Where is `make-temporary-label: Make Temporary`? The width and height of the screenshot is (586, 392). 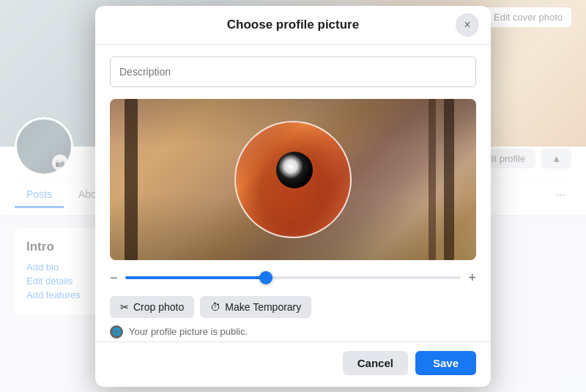 make-temporary-label: Make Temporary is located at coordinates (263, 307).